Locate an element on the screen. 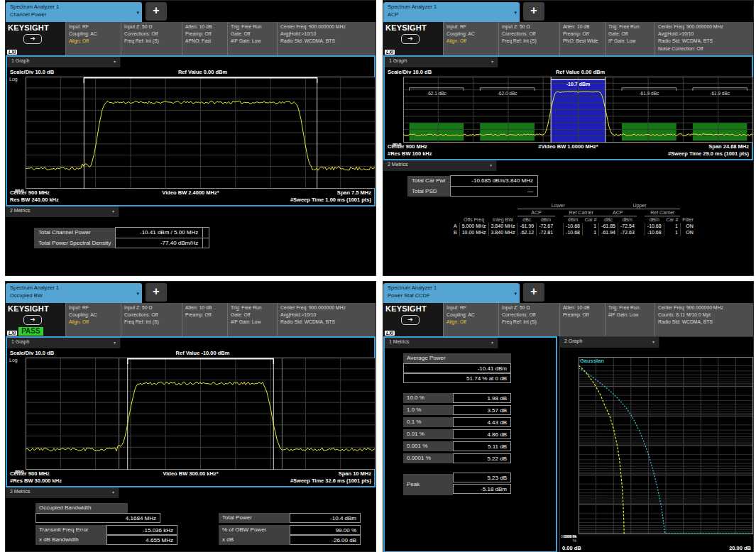 This screenshot has height=552, width=756. tab-spectrum-analyzer: Spectrum Analyzer 1 Channel Power ▾ is located at coordinates (74, 12).